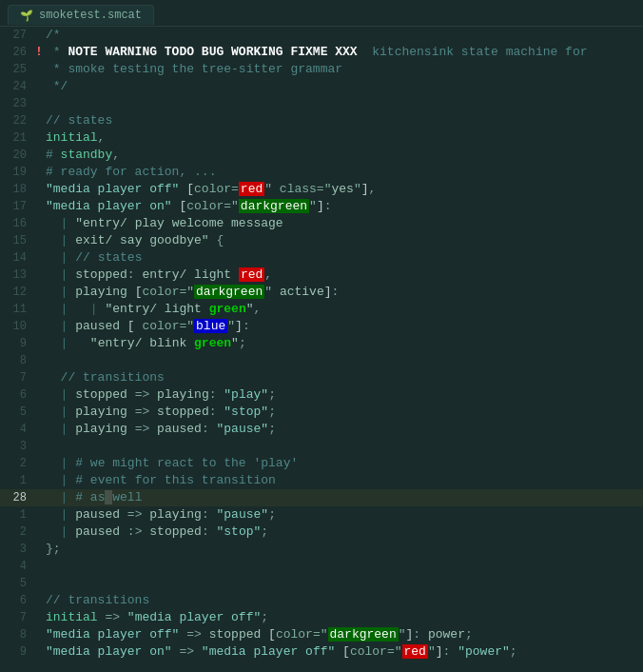 This screenshot has height=672, width=643. I want to click on line-row: 7 // transitions, so click(322, 378).